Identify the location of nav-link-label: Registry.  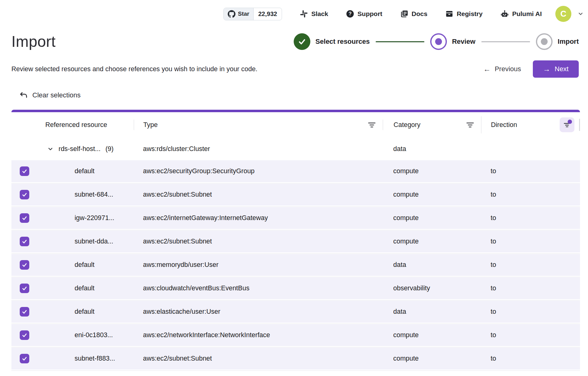
(470, 14).